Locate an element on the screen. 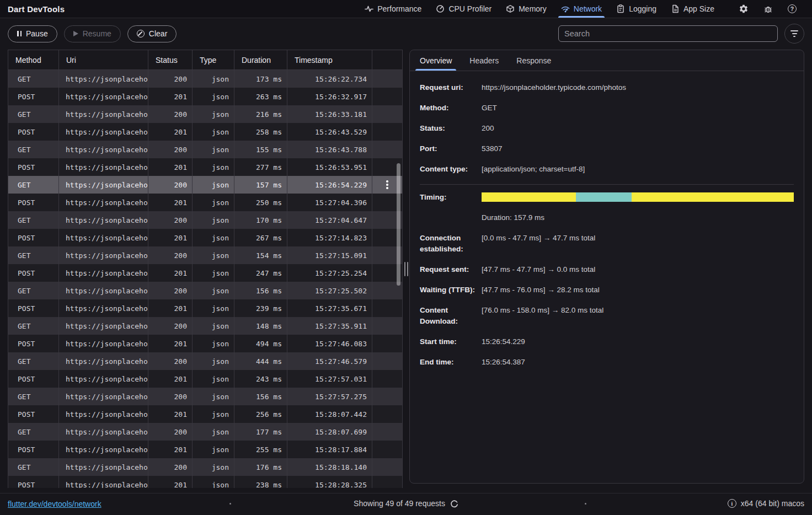  tab-cpu-profiler: CPU Profiler is located at coordinates (463, 9).